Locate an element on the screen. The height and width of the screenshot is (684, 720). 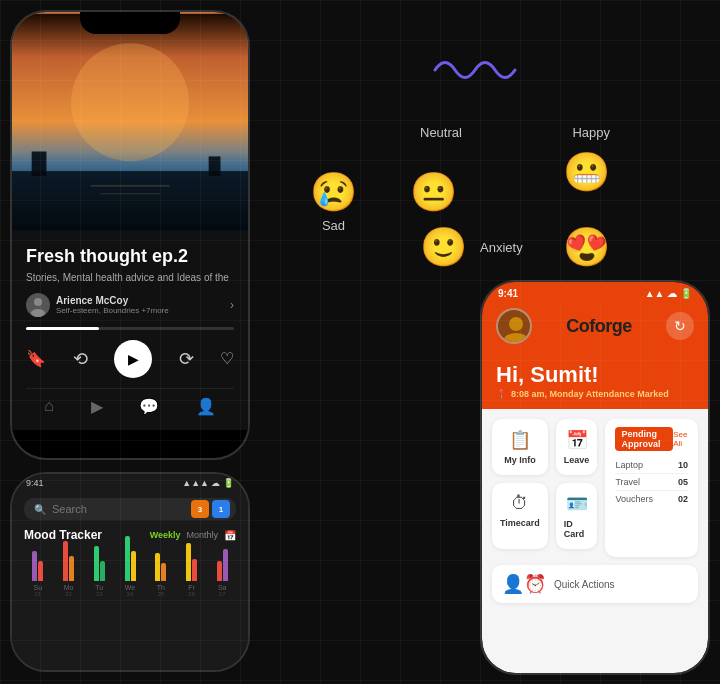
coforge-header: Coforge ↻ is located at coordinates (595, 330).